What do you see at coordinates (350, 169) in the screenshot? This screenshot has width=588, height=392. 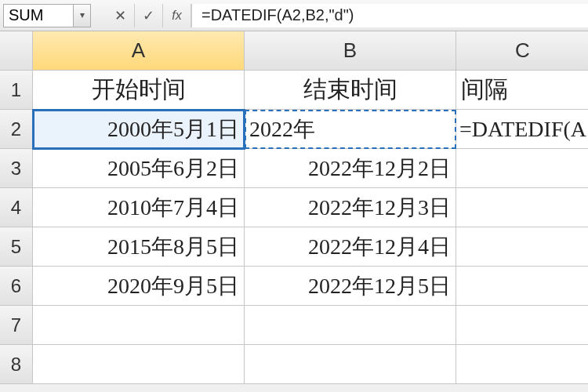 I see `cell-b3: 2022年12月2日` at bounding box center [350, 169].